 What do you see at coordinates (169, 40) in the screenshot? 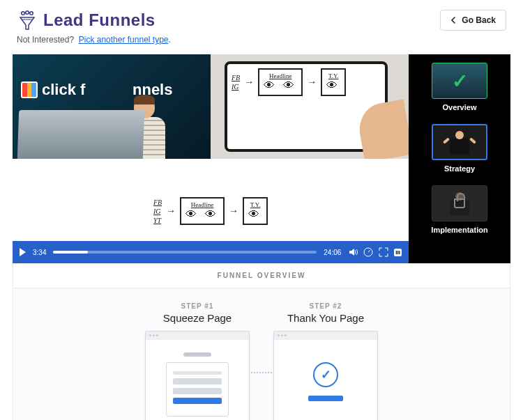
I see `subhead-suffix: .` at bounding box center [169, 40].